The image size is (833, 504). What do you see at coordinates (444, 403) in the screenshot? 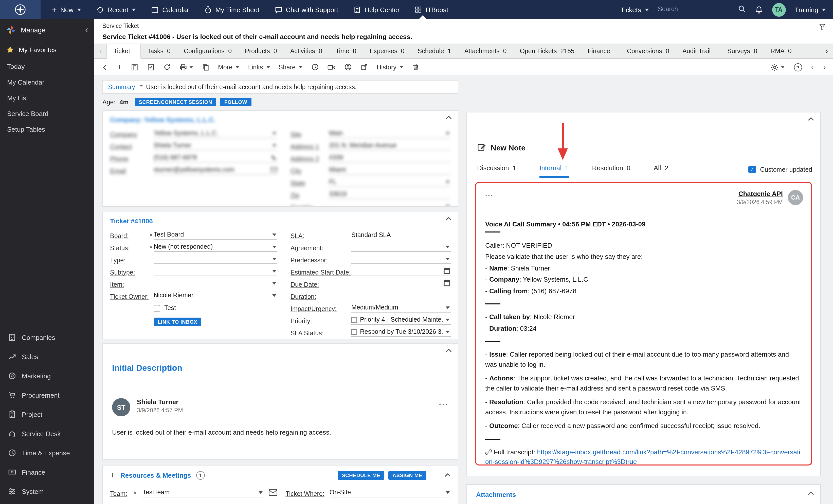
I see `description-menu-icon: ...` at bounding box center [444, 403].